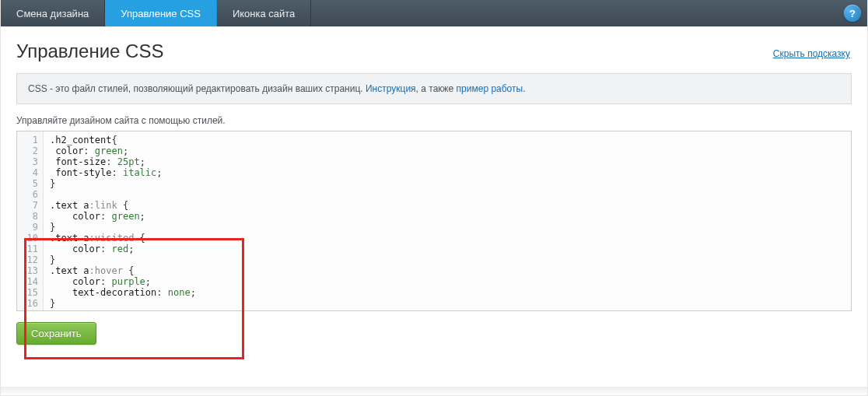  What do you see at coordinates (524, 89) in the screenshot?
I see `info-text-suffix: .` at bounding box center [524, 89].